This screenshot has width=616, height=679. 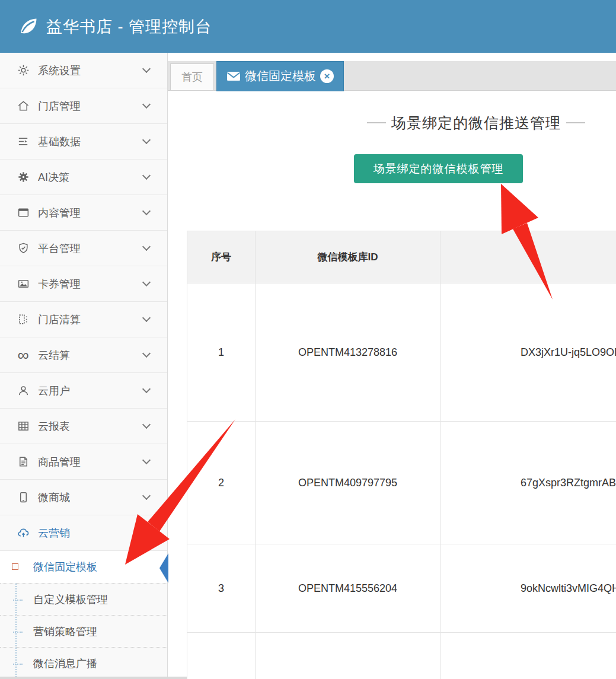 What do you see at coordinates (23, 426) in the screenshot?
I see `table-icon` at bounding box center [23, 426].